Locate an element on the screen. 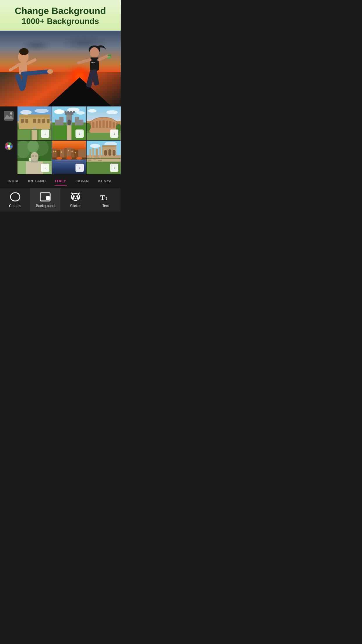 Image resolution: width=362 pixels, height=644 pixels. download-castle: ↓ is located at coordinates (80, 134).